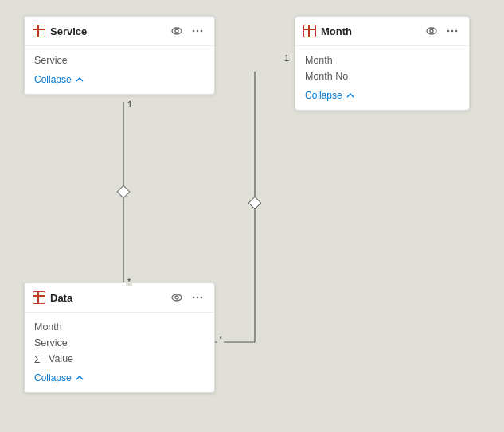 The height and width of the screenshot is (432, 504). Describe the element at coordinates (255, 204) in the screenshot. I see `diamond-month-data` at that location.